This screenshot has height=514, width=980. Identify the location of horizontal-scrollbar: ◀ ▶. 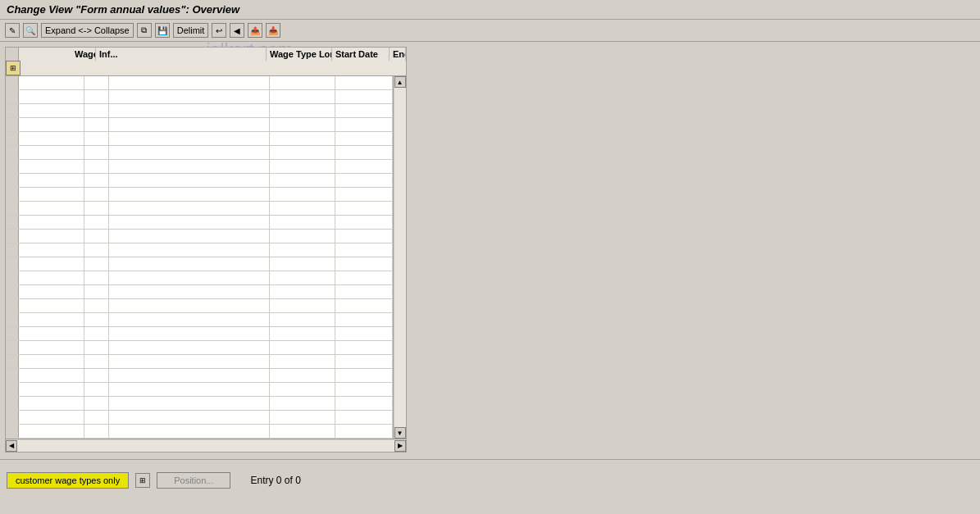
(206, 445).